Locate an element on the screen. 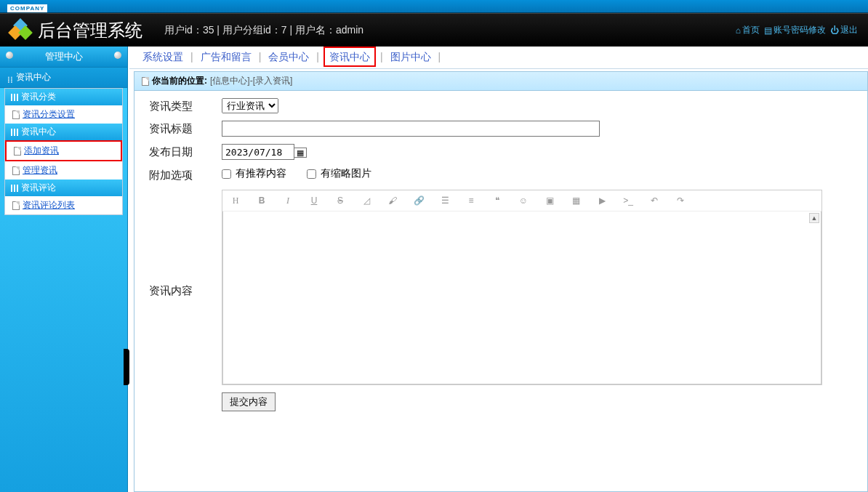  sidebar-group-head: 资讯评论 is located at coordinates (64, 187).